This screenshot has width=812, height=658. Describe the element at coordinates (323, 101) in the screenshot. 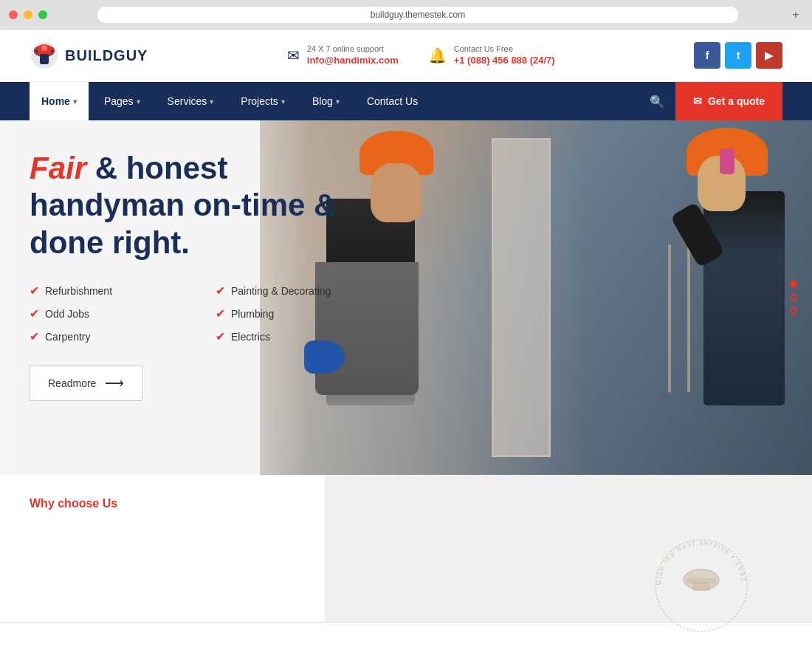

I see `nav-blog-label: Blog` at that location.